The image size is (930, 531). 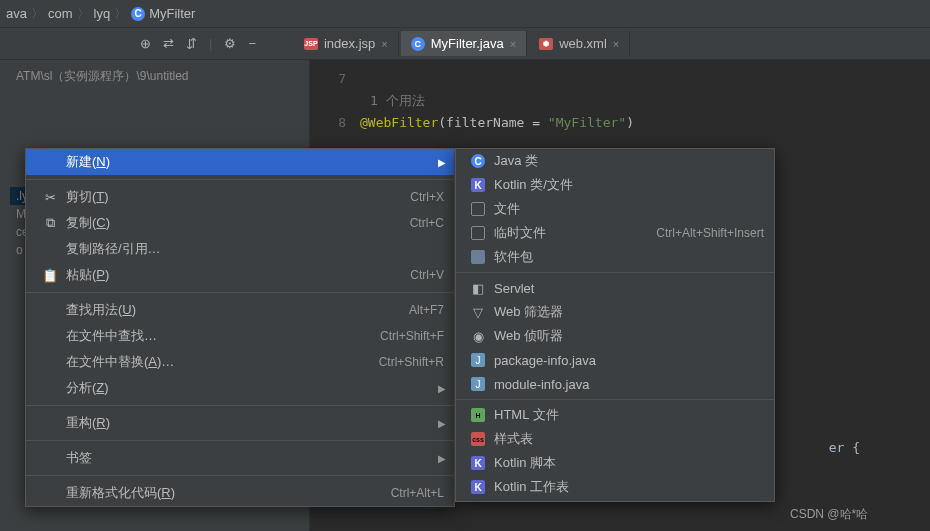 I want to click on usage-hint: 1 个用法, so click(x=620, y=101).